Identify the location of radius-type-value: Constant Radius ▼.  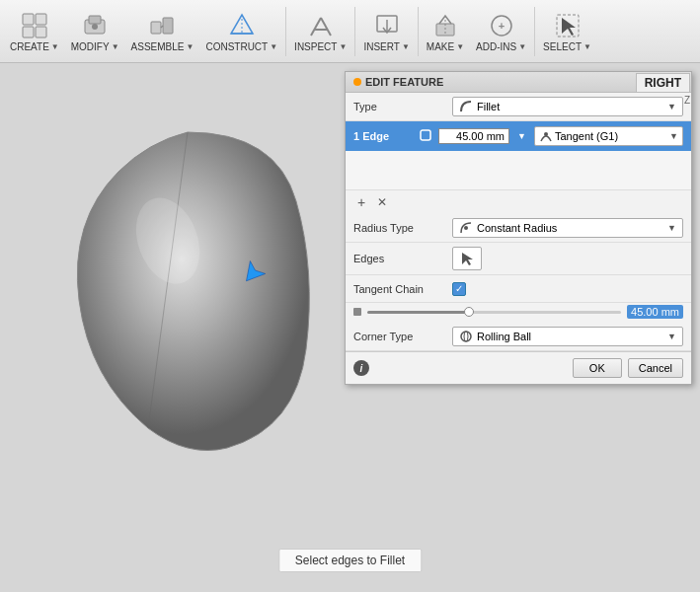
(568, 228).